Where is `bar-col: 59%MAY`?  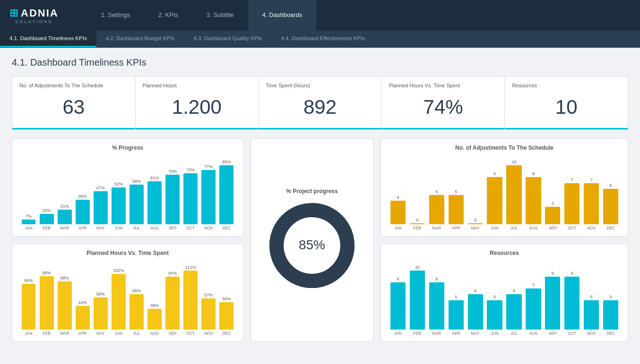 bar-col: 59%MAY is located at coordinates (100, 300).